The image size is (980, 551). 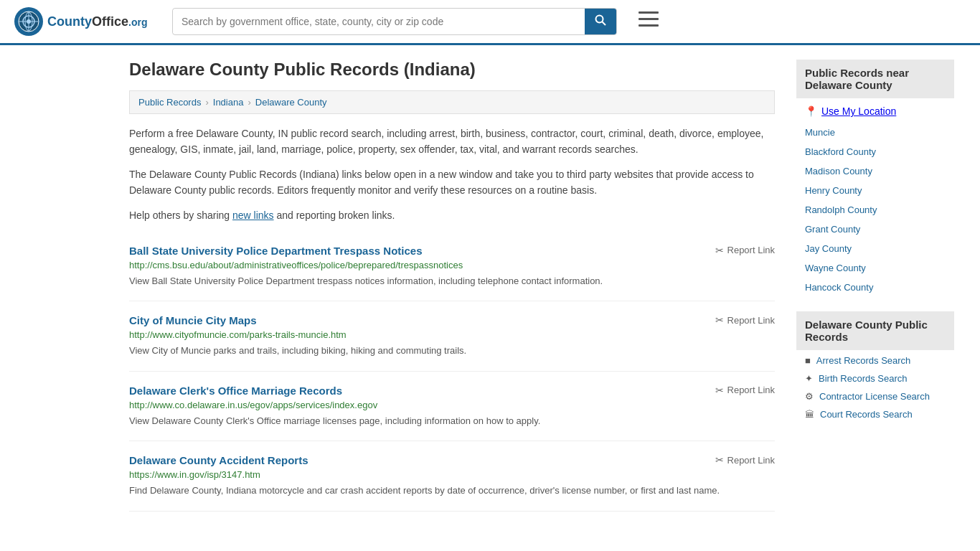 I want to click on contractor-license-link: Contractor License Search, so click(x=875, y=396).